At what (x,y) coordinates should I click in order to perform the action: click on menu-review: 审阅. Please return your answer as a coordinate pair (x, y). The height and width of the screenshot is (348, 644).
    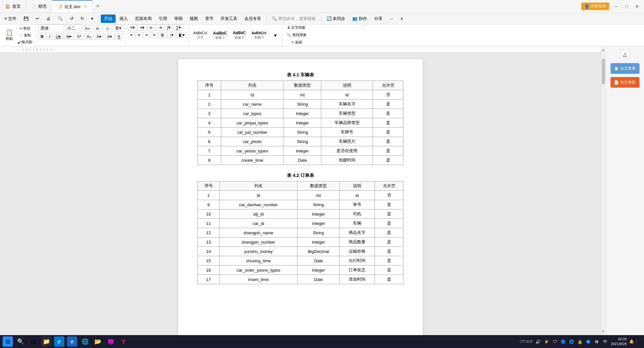
    Looking at the image, I should click on (178, 19).